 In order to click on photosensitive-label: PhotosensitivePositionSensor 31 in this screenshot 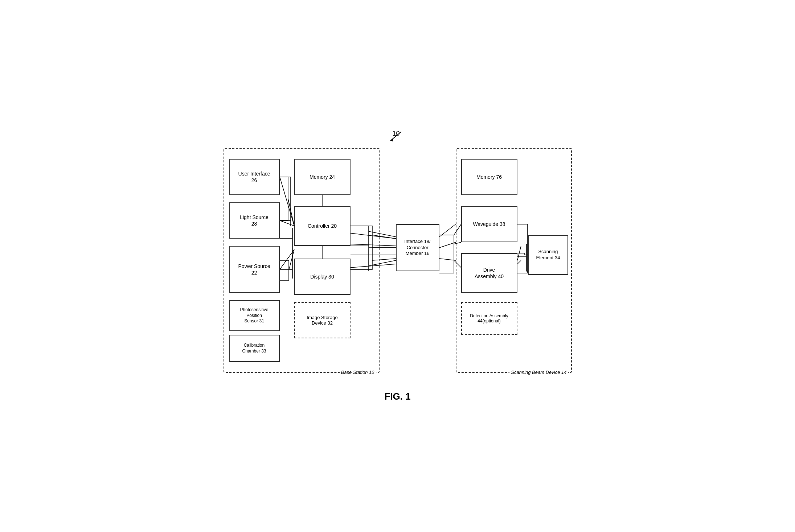, I will do `click(254, 316)`.